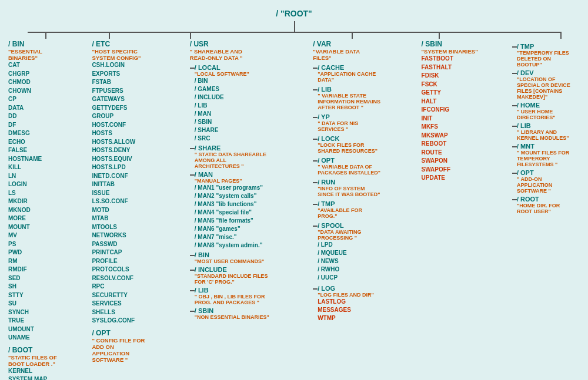  What do you see at coordinates (232, 317) in the screenshot?
I see `usr-sbin-desc: "NON ESSENTIAL BINARIES"` at bounding box center [232, 317].